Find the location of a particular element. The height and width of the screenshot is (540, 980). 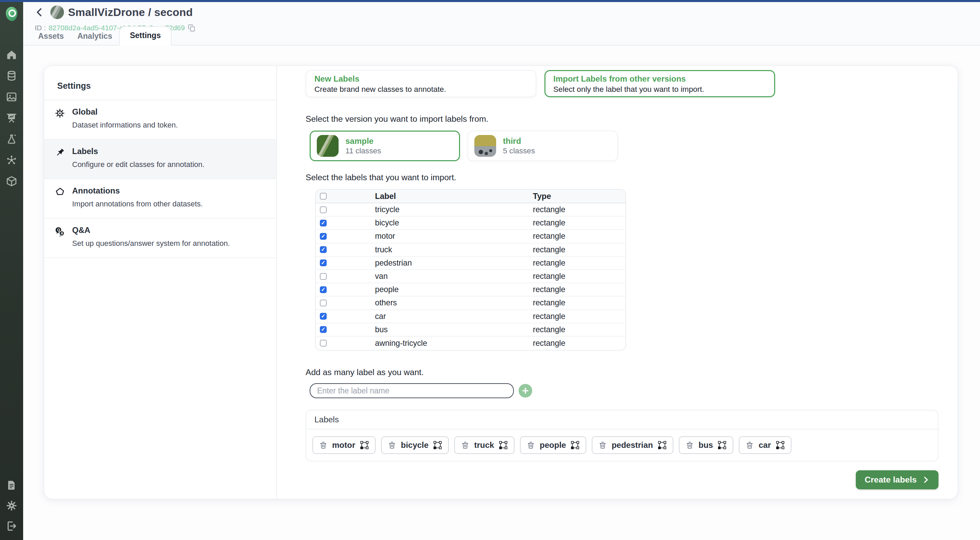

home-icon is located at coordinates (11, 55).